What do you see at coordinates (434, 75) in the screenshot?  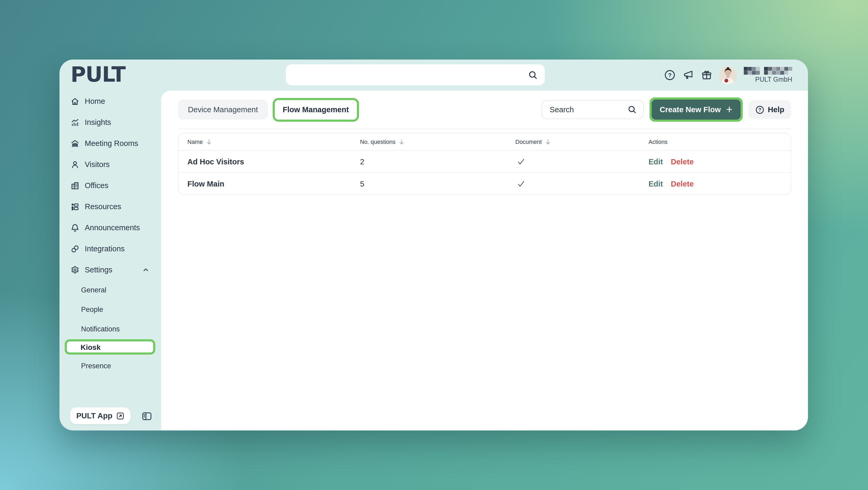 I see `topbar: PULT ?` at bounding box center [434, 75].